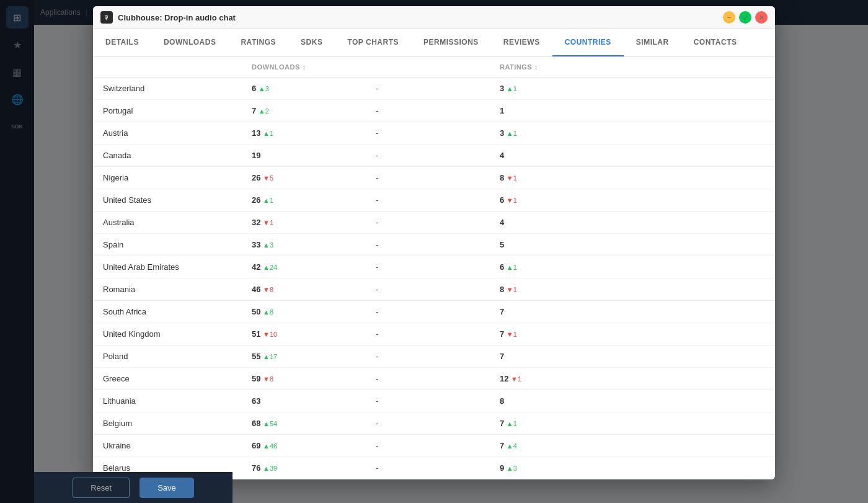 The height and width of the screenshot is (503, 868). I want to click on downloads-change-val: 5, so click(272, 178).